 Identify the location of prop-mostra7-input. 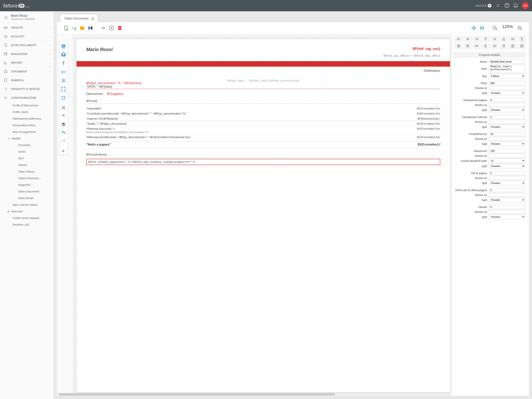
(507, 195).